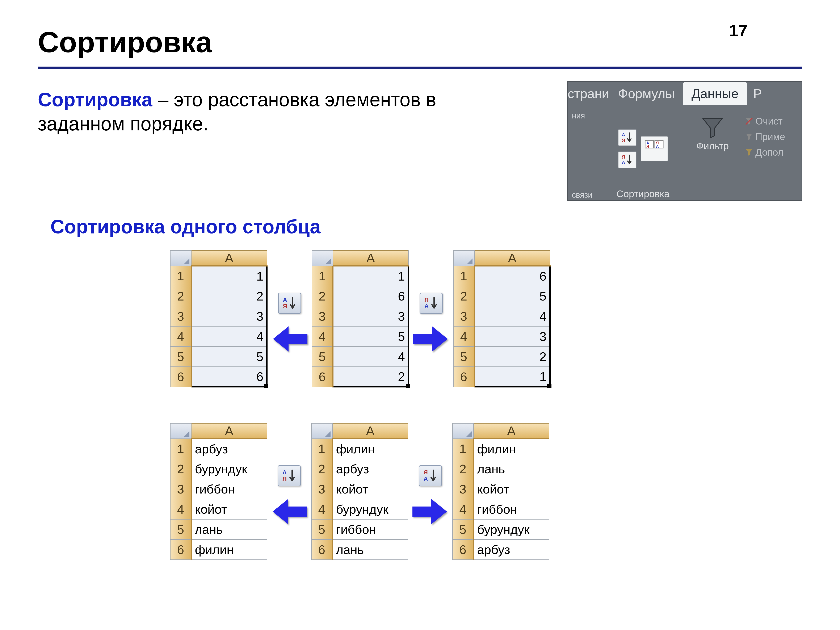 Image resolution: width=840 pixels, height=630 pixels. I want to click on filter-reapply-icon, so click(749, 137).